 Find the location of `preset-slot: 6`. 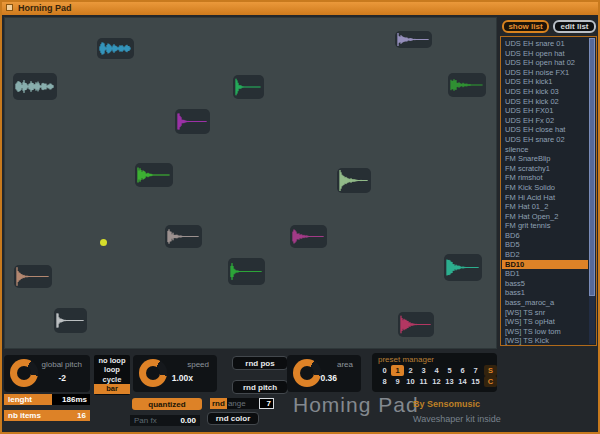

preset-slot: 6 is located at coordinates (462, 370).